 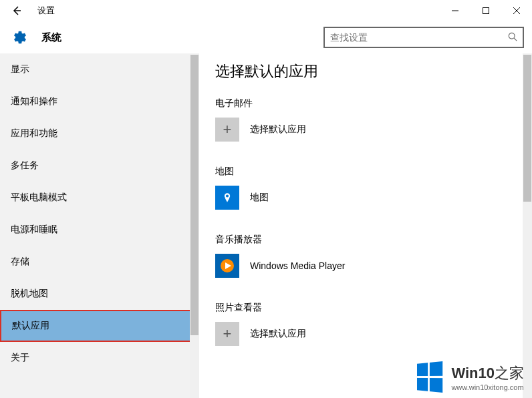 I want to click on sidebar-scroll-thumb, so click(x=194, y=195).